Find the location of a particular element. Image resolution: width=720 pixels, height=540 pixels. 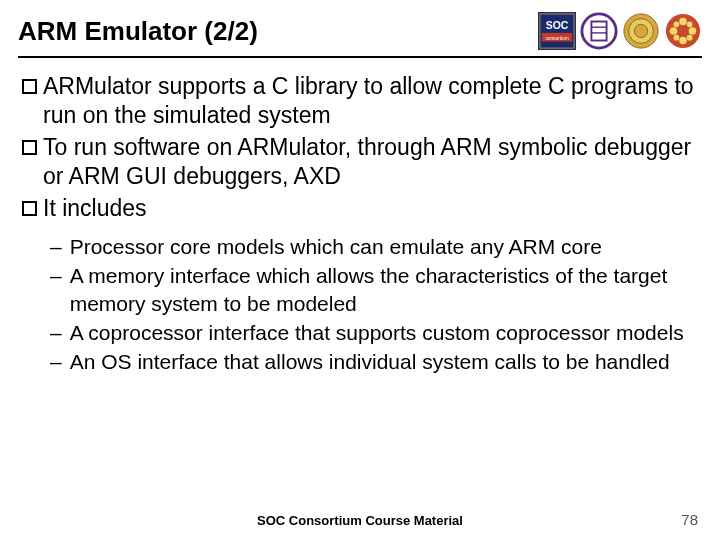

logo-row: SOC consortium is located at coordinates (620, 31).